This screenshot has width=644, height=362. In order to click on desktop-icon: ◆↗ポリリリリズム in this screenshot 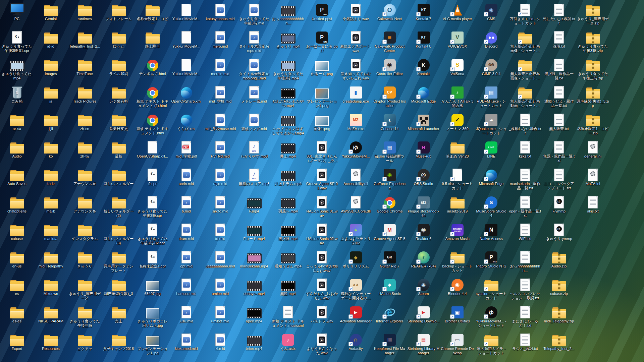, I will do `click(356, 261)`.